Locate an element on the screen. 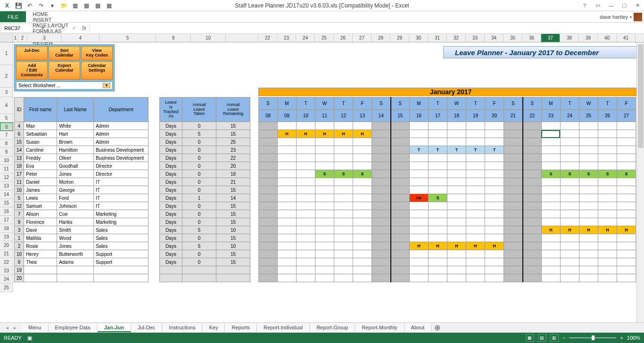  col-header: 38 is located at coordinates (570, 38).